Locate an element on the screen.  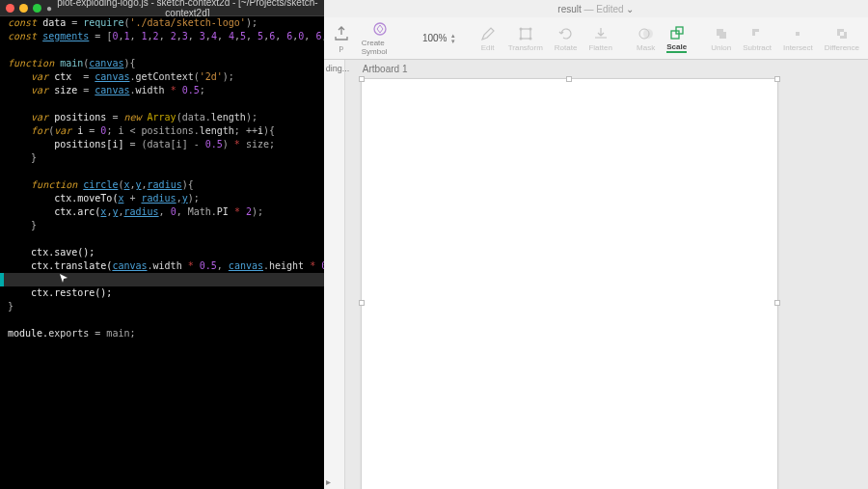
document-title: result is located at coordinates (569, 10).